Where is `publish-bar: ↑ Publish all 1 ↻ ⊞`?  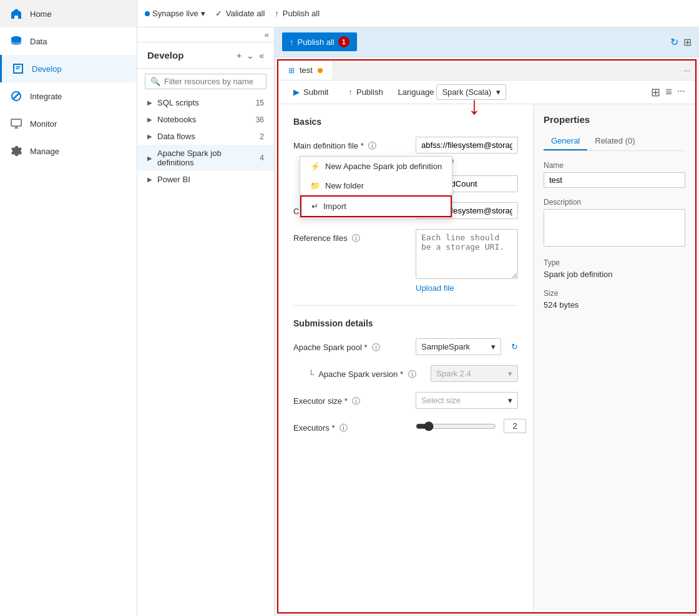 publish-bar: ↑ Publish all 1 ↻ ⊞ is located at coordinates (487, 42).